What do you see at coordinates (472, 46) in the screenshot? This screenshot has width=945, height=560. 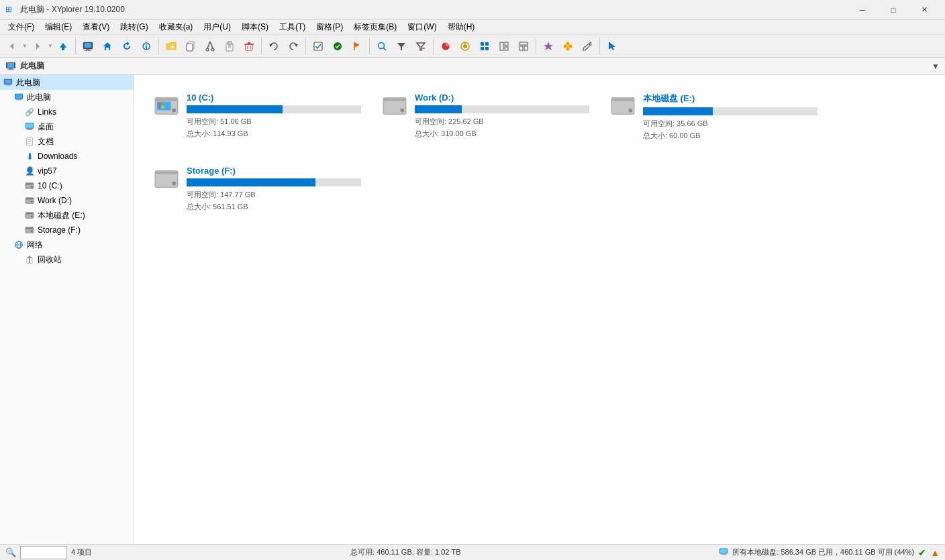 I see `toolbar: ▼ ▼` at bounding box center [472, 46].